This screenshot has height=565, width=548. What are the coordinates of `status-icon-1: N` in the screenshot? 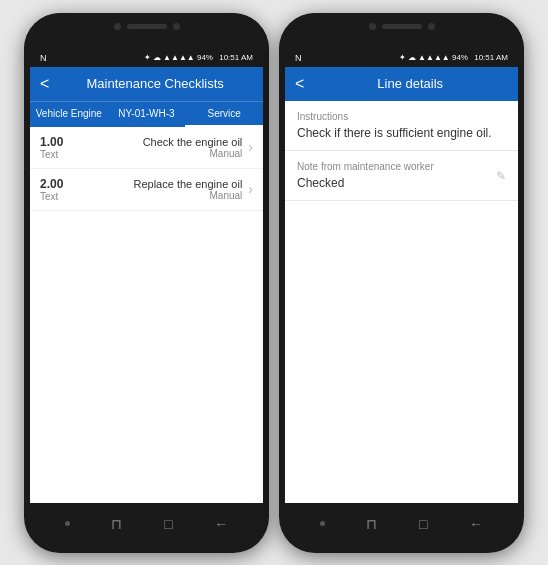 It's located at (44, 58).